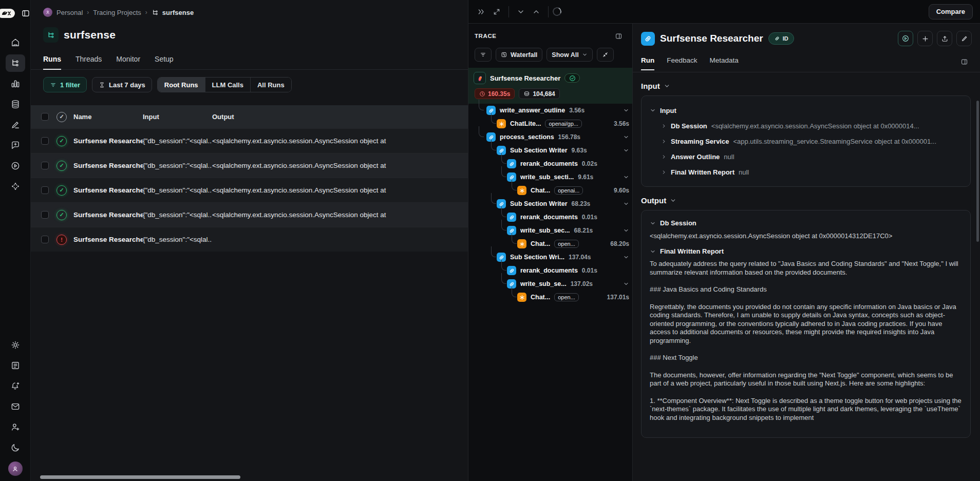 Image resolution: width=980 pixels, height=481 pixels. I want to click on detail-split-view-icon, so click(964, 62).